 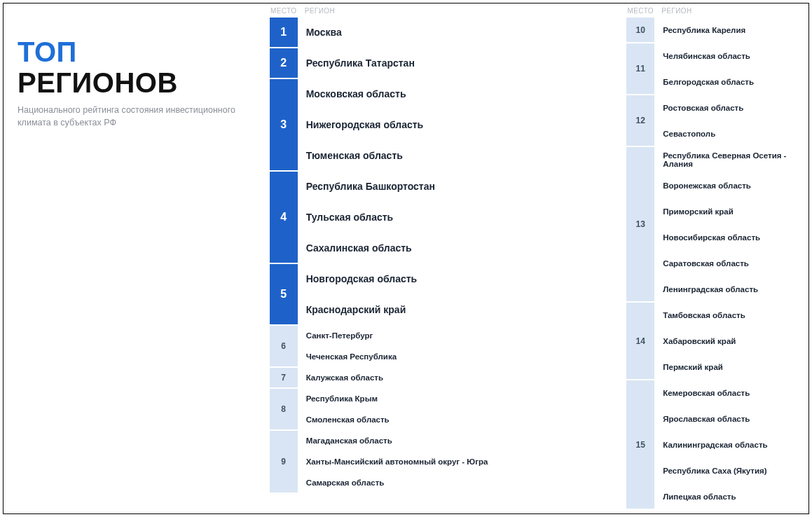 I want to click on rank-group: 9Магаданская областьХанты-Мансийский авт…, so click(x=448, y=462).